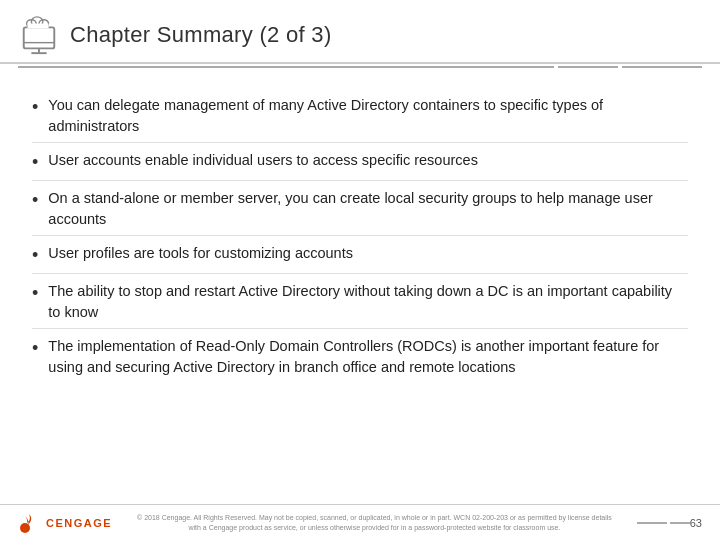 The height and width of the screenshot is (540, 720). What do you see at coordinates (374, 522) in the screenshot?
I see `copyright-text: © 2018 Cengage. All Rights Reserved. May…` at bounding box center [374, 522].